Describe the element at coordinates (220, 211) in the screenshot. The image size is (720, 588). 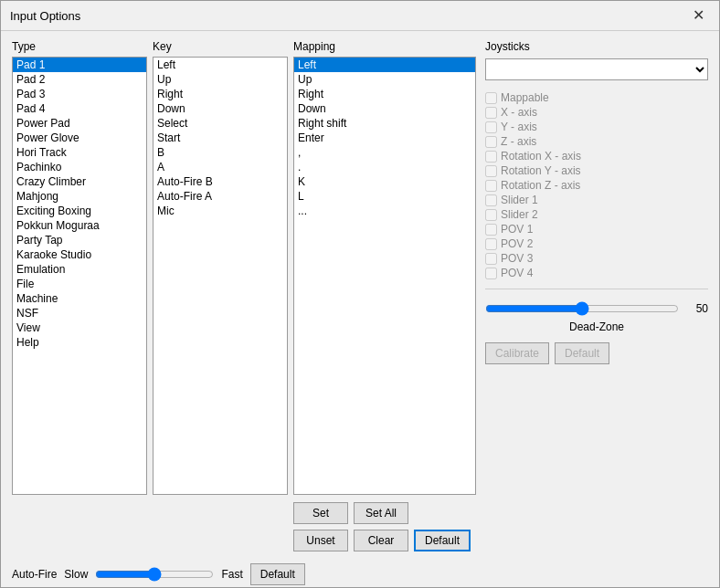
I see `list-item: Mic` at that location.